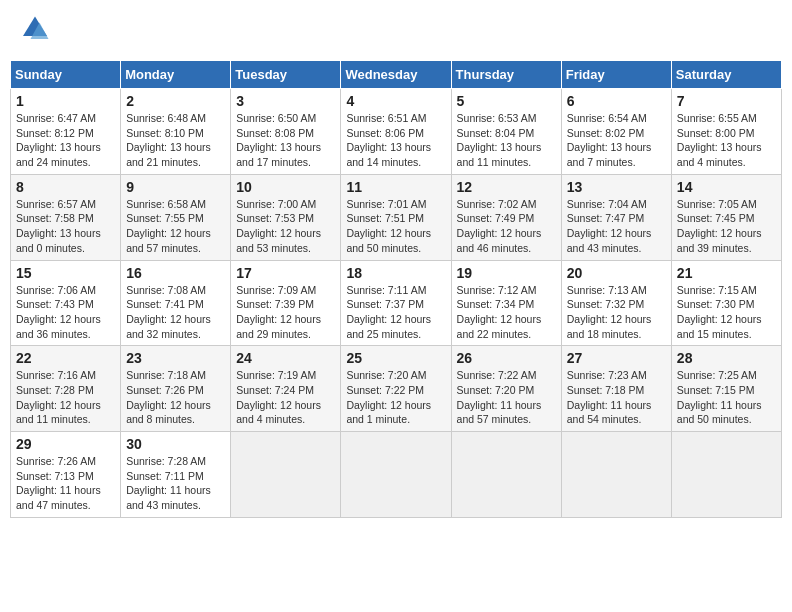 The height and width of the screenshot is (612, 792). What do you see at coordinates (66, 312) in the screenshot?
I see `day-info: Sunrise: 7:06 AMSunset: 7:43 PMDaylight:…` at bounding box center [66, 312].